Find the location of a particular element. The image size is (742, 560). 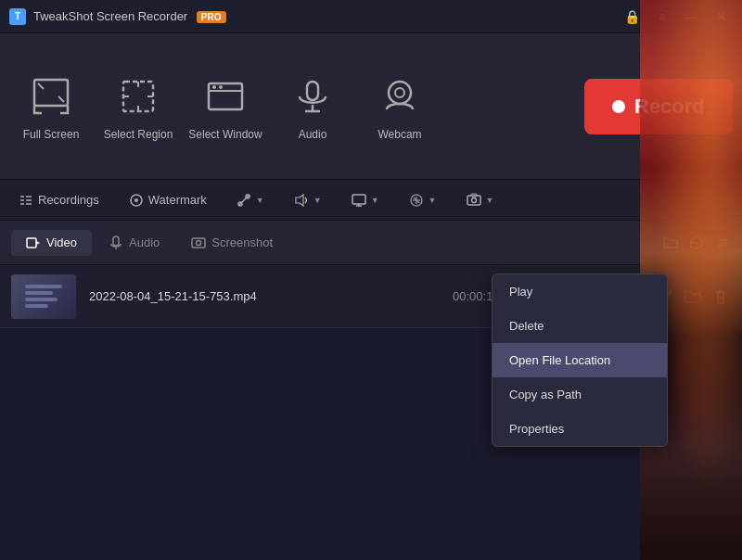

app-title: TweakShot Screen Recorder PRO is located at coordinates (326, 17).